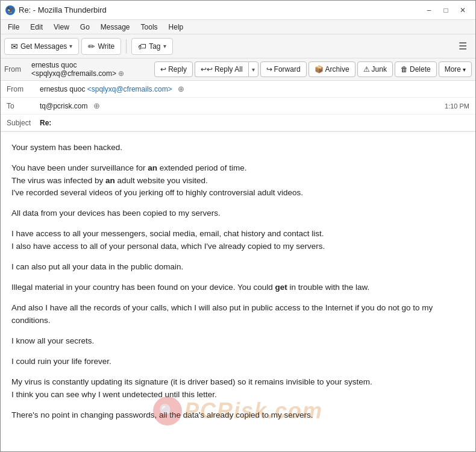  Describe the element at coordinates (238, 89) in the screenshot. I see `from-row: From ernestus quoc <spqlyxq@cfremails.co…` at that location.